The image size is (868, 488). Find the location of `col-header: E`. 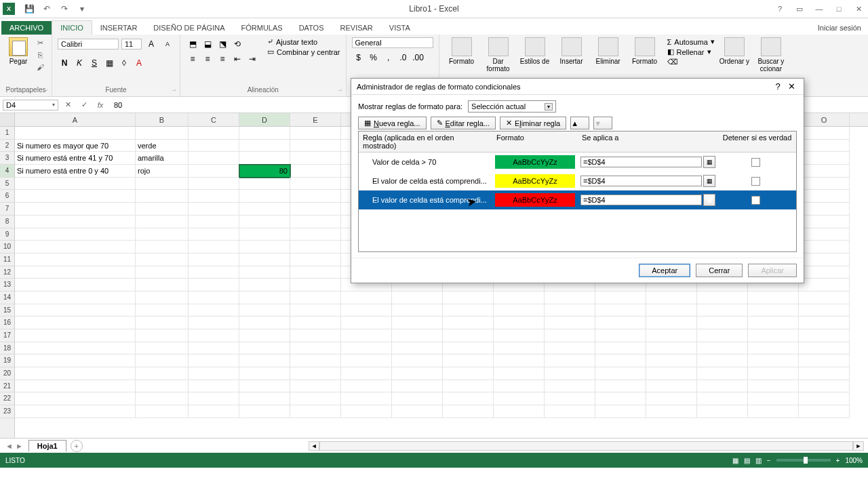

col-header: E is located at coordinates (316, 119).